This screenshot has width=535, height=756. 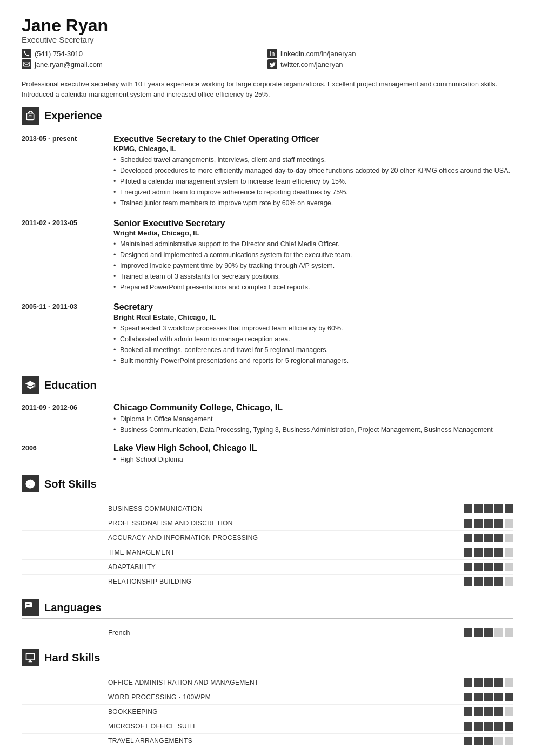 I want to click on languages-icon, so click(x=30, y=608).